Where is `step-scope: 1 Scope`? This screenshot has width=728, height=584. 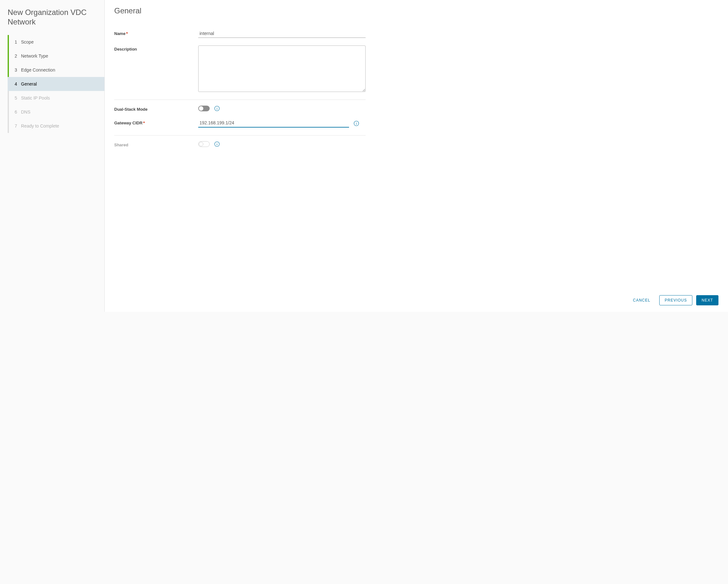
step-scope: 1 Scope is located at coordinates (56, 42).